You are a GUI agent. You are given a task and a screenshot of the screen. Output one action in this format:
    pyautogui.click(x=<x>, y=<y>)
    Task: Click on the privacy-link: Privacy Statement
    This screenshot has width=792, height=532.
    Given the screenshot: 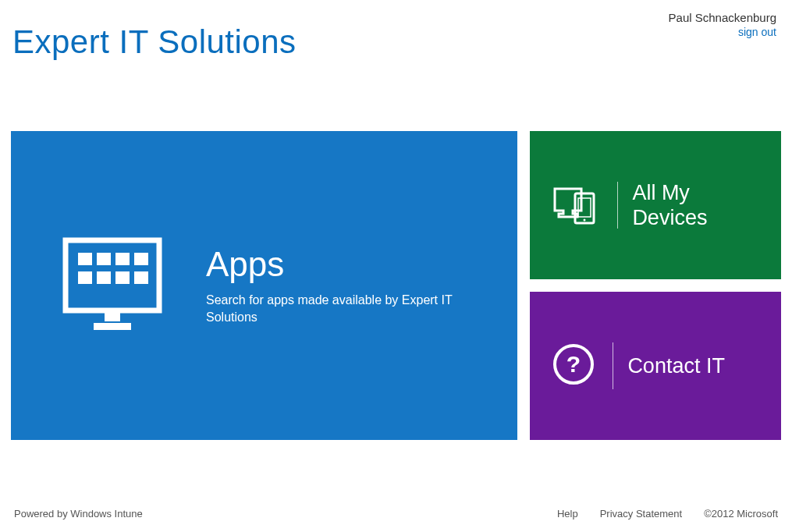 What is the action you would take?
    pyautogui.click(x=641, y=513)
    